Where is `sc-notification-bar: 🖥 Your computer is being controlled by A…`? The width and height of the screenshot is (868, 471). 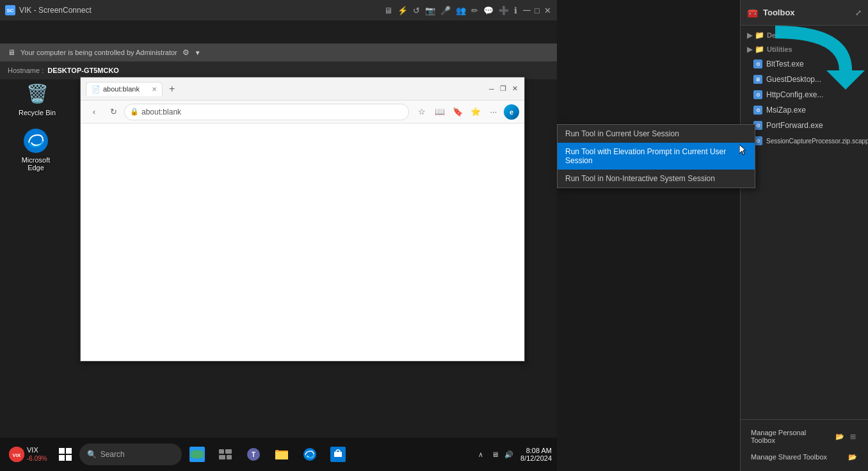
sc-notification-bar: 🖥 Your computer is being controlled by A… is located at coordinates (278, 52).